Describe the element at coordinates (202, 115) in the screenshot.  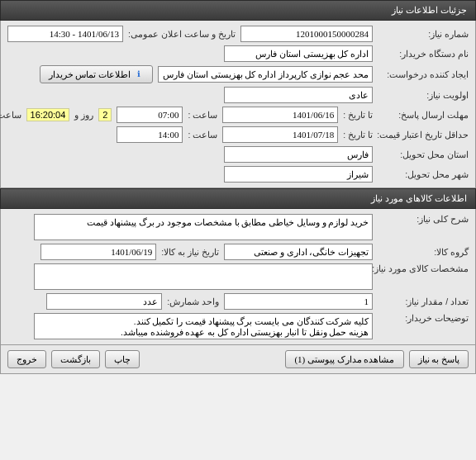
I see `deadline-time-label: ساعت :` at that location.